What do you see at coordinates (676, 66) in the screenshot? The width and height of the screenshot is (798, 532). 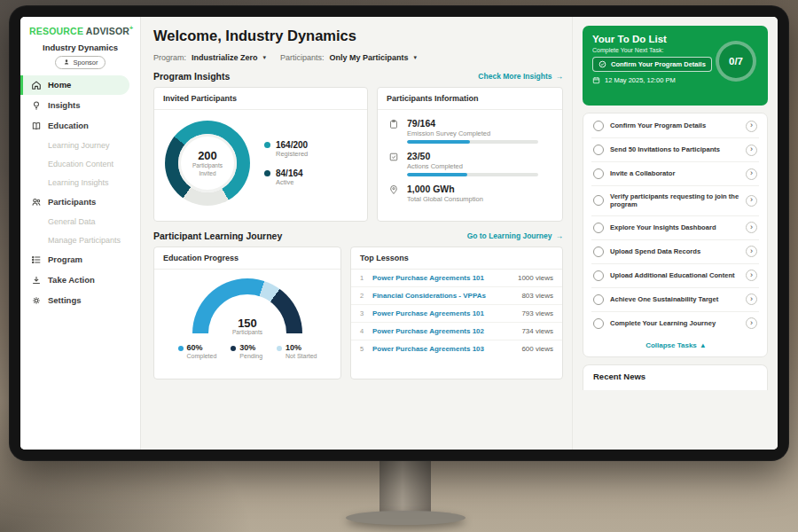 I see `todo-summary-card: Your To Do List Complete Your Next Task:…` at bounding box center [676, 66].